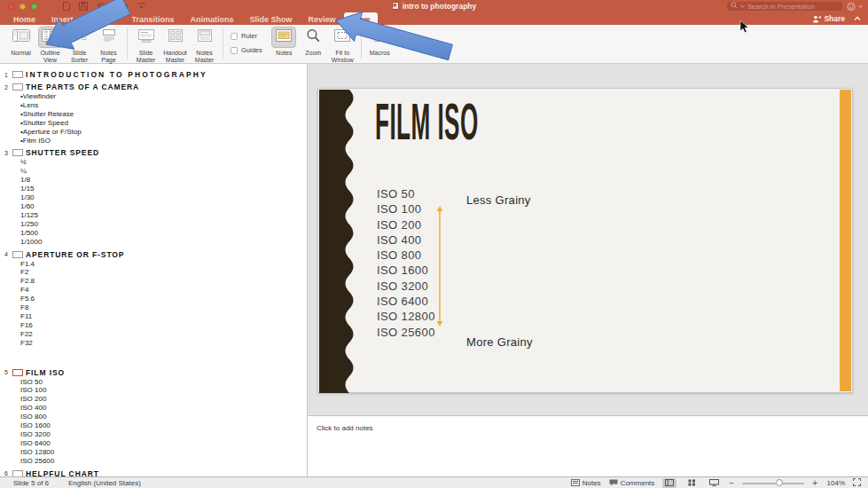 This screenshot has height=488, width=868. I want to click on slideshow-view-button, so click(714, 483).